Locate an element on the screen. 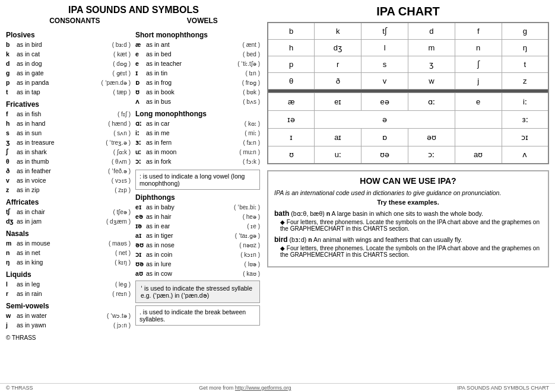  ipa-cell: g is located at coordinates (525, 31).